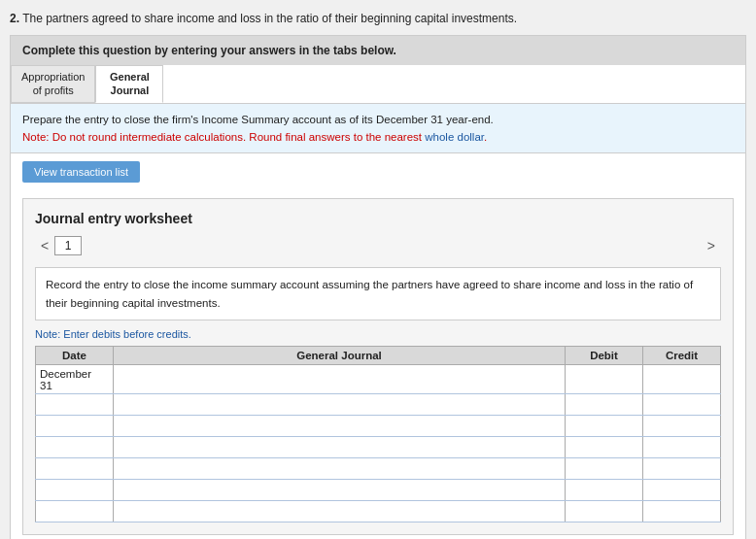 The height and width of the screenshot is (539, 756). What do you see at coordinates (378, 51) in the screenshot?
I see `complete-box: Complete this question by entering your …` at bounding box center [378, 51].